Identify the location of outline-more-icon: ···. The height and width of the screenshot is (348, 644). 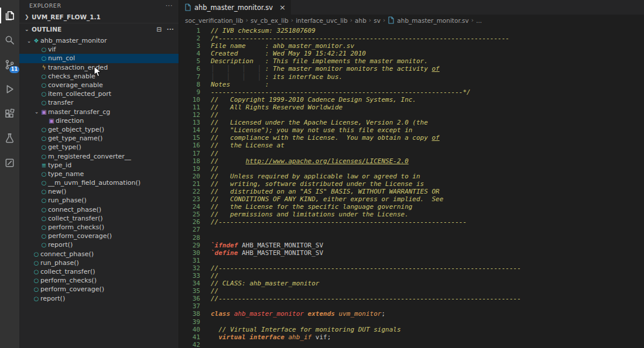
(170, 29).